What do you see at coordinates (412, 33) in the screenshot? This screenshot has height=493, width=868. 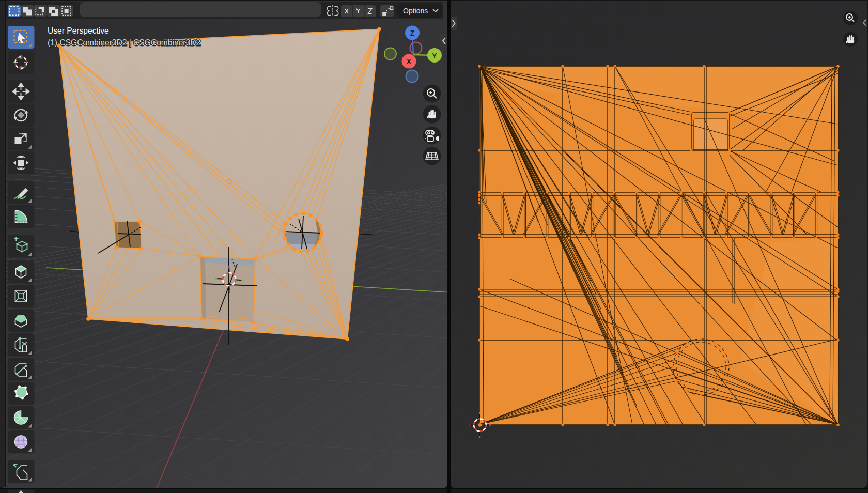 I see `svg-text: Z` at bounding box center [412, 33].